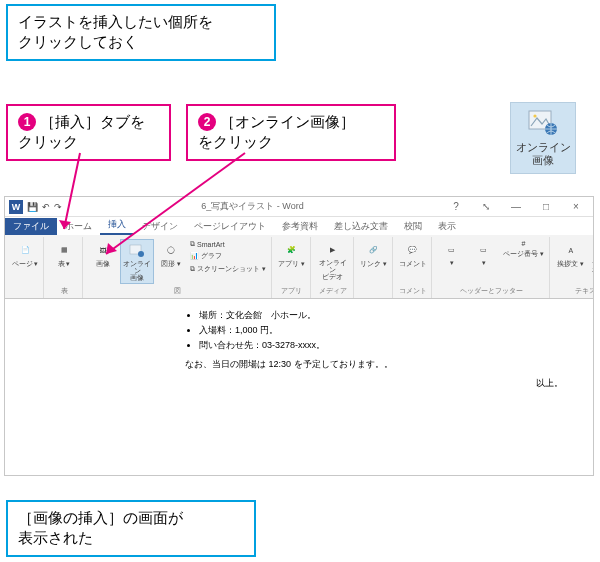 This screenshot has width=600, height=562. Describe the element at coordinates (456, 207) in the screenshot. I see `help-icon: ?` at that location.